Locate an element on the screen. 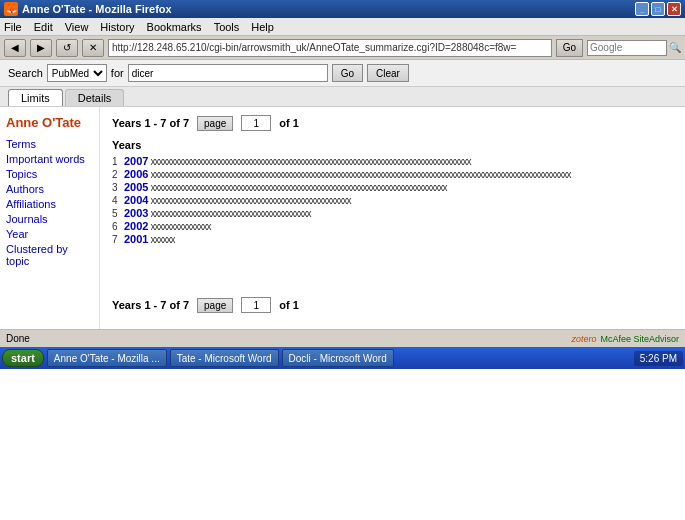 Image resolution: width=685 pixels, height=520 pixels. address-go-button: Go is located at coordinates (570, 48).